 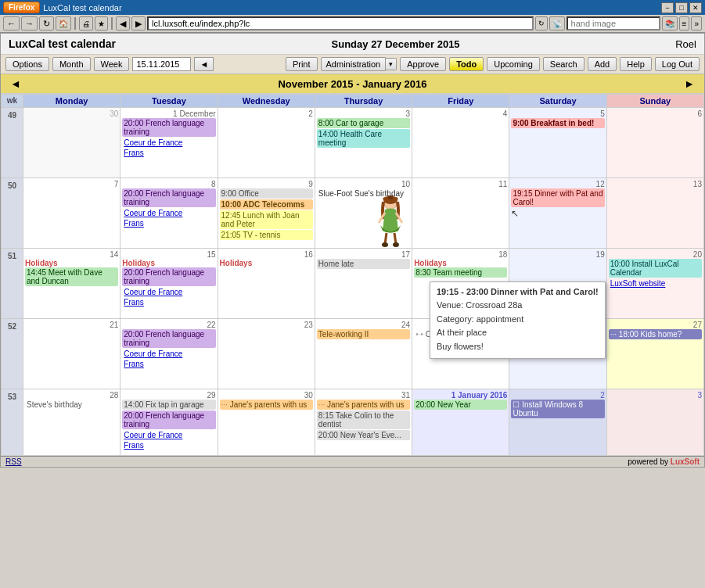 What do you see at coordinates (466, 64) in the screenshot?
I see `todo-button: Todo` at bounding box center [466, 64].